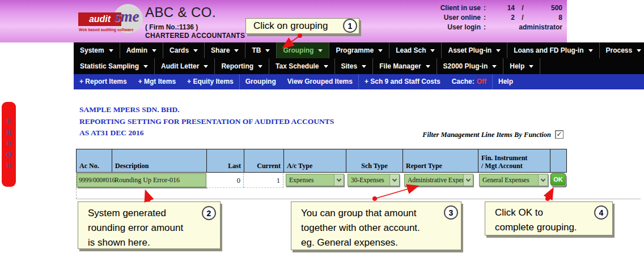 Image resolution: width=644 pixels, height=266 pixels. I want to click on menu-admin: Admin, so click(142, 50).